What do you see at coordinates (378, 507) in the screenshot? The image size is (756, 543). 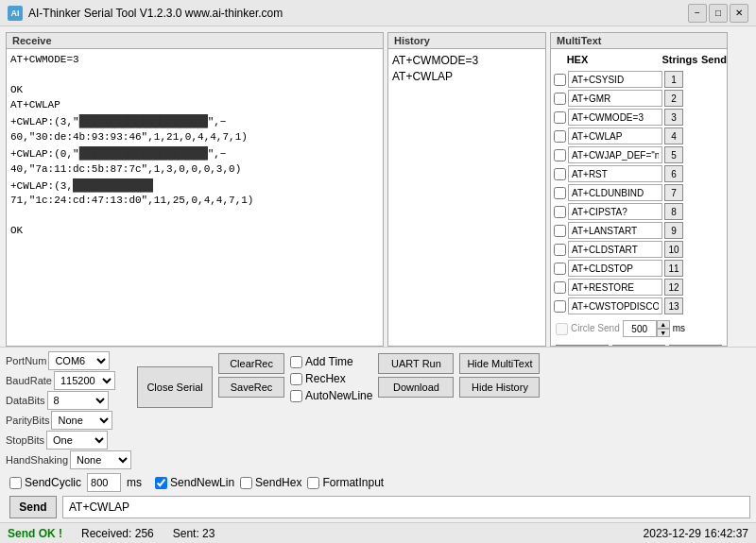 I see `controls-row3: Send` at bounding box center [378, 507].